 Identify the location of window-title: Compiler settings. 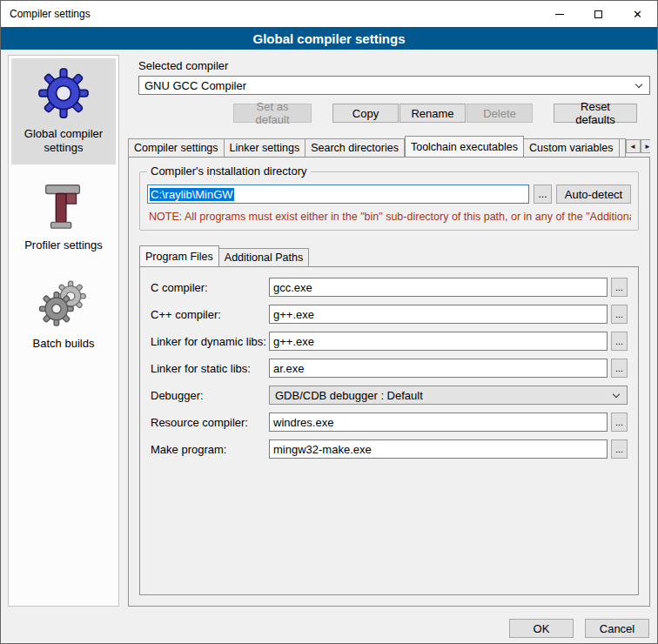
(270, 14).